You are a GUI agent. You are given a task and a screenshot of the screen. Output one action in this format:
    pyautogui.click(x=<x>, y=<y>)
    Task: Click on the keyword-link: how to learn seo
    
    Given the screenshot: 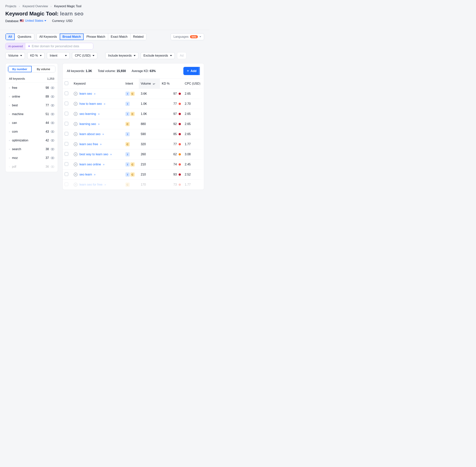 What is the action you would take?
    pyautogui.click(x=91, y=104)
    